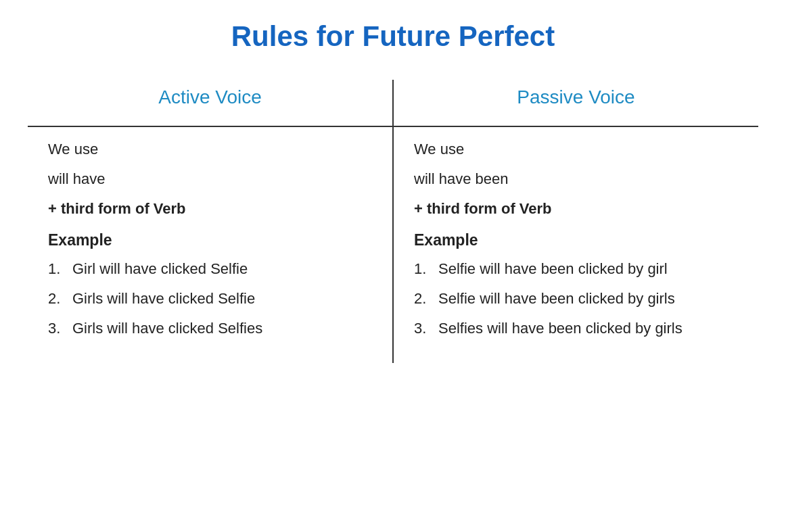  What do you see at coordinates (576, 329) in the screenshot?
I see `passive-example-3: 3. Selfies will have been clicked by gir…` at bounding box center [576, 329].